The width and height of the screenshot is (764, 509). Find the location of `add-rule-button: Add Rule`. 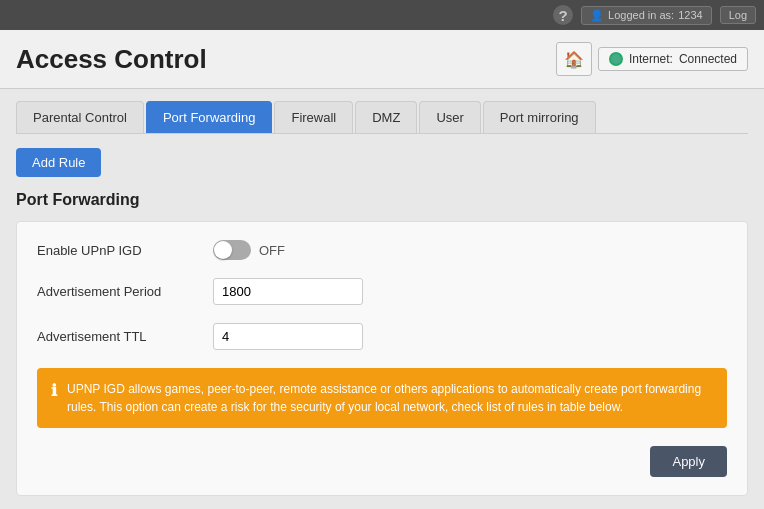

add-rule-button: Add Rule is located at coordinates (58, 162).